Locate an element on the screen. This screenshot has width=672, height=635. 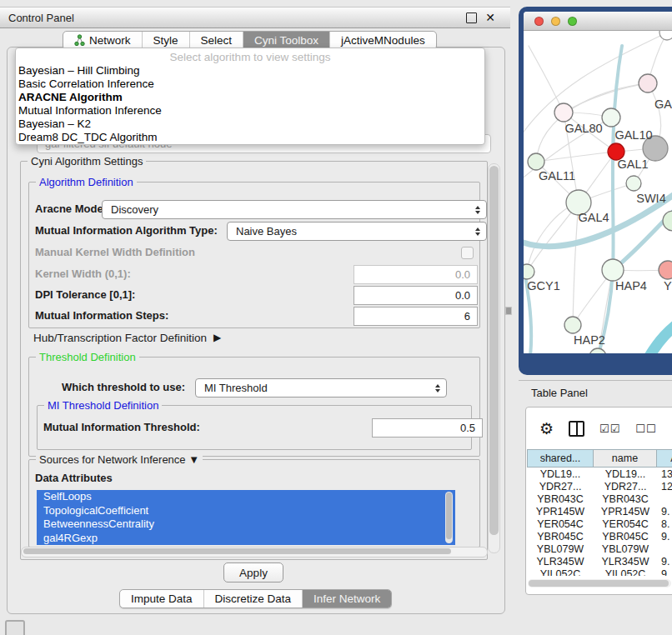
attributes-list-scrollbar is located at coordinates (449, 518).